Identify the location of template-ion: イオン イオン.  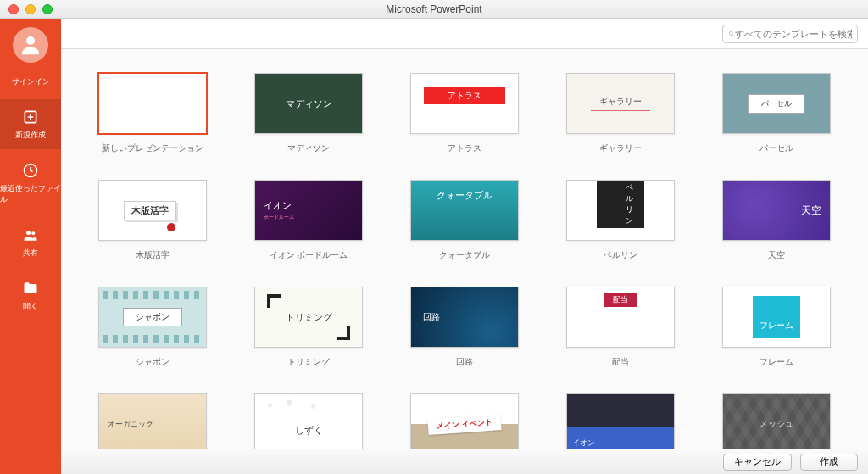
(620, 421).